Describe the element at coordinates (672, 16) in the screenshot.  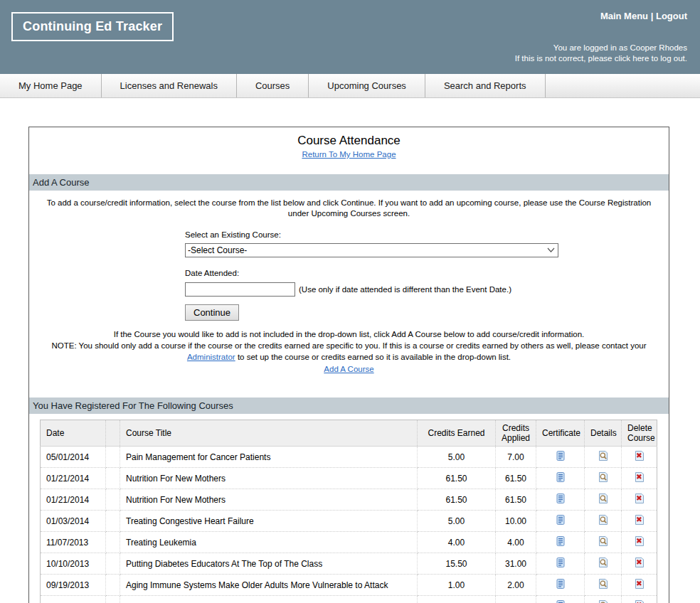
I see `logout-link: Logout` at that location.